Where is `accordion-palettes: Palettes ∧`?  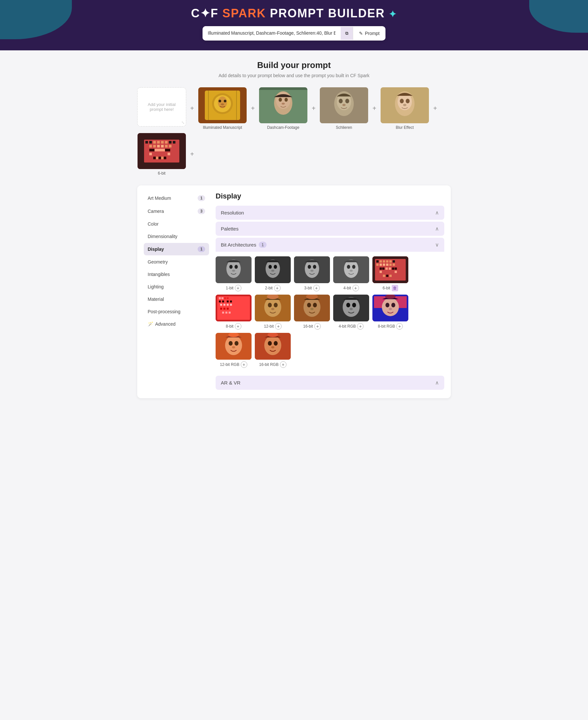 accordion-palettes: Palettes ∧ is located at coordinates (330, 228).